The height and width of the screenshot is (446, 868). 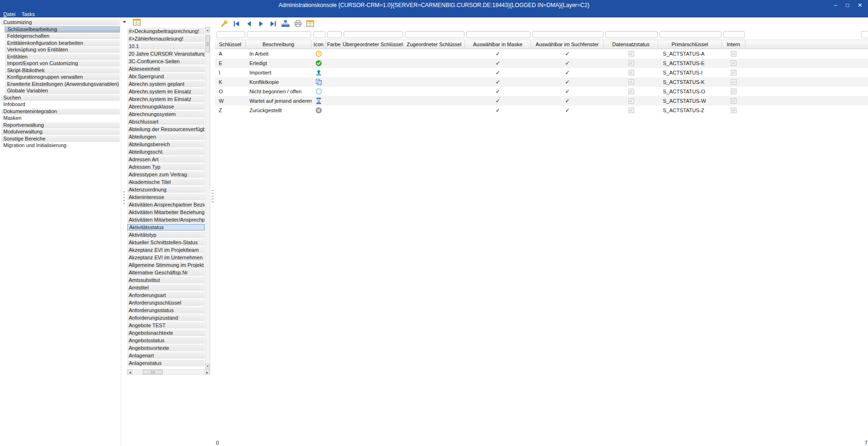 I want to click on key-list-item: Aktieninteresse, so click(x=166, y=197).